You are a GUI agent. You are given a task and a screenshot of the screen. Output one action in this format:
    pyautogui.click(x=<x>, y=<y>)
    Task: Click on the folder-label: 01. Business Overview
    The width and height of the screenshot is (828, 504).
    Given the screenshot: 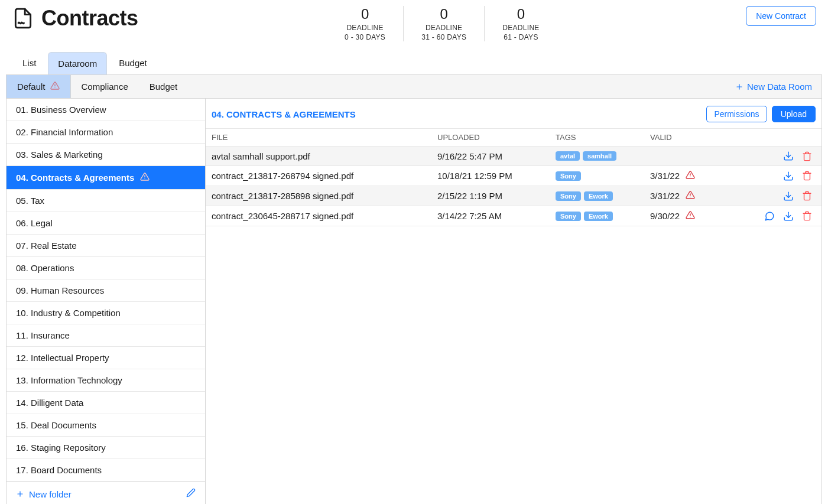 What is the action you would take?
    pyautogui.click(x=61, y=110)
    